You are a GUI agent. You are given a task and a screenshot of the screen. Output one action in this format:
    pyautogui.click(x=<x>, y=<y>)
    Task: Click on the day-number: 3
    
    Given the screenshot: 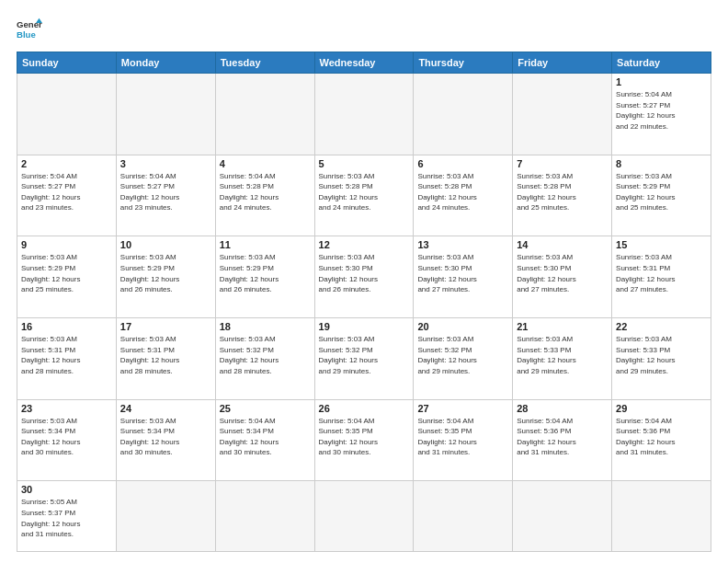 What is the action you would take?
    pyautogui.click(x=165, y=164)
    